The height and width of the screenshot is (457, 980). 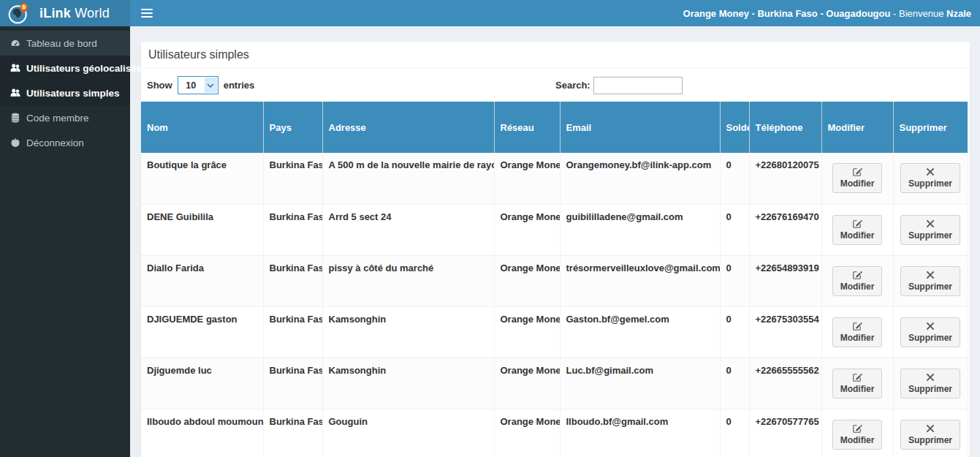 What do you see at coordinates (65, 68) in the screenshot?
I see `sidebar-item-utilisateurs-geolocalises: Utilisateurs géolocalisés` at bounding box center [65, 68].